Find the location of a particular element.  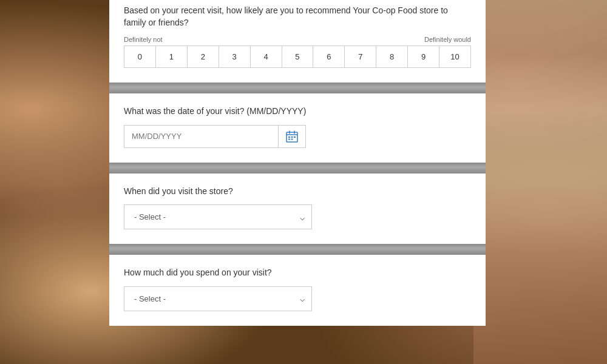

rating-7: 7 is located at coordinates (361, 57).